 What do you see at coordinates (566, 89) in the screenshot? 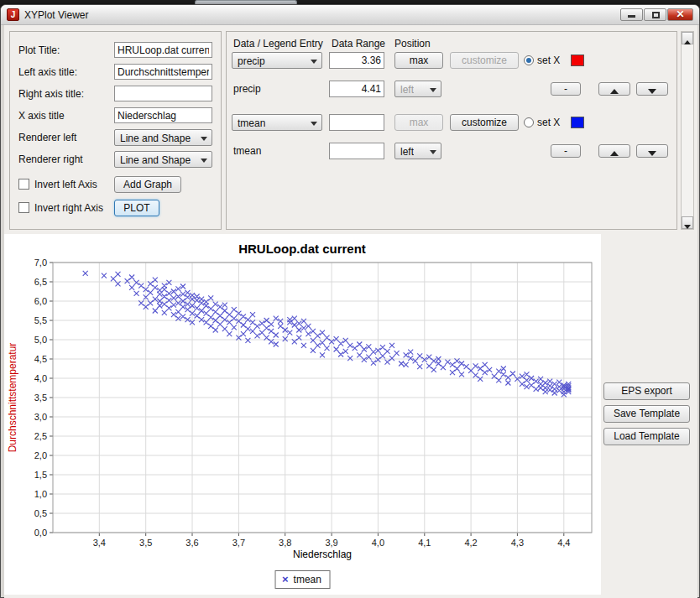
I see `remove-series-button-precip: -` at bounding box center [566, 89].